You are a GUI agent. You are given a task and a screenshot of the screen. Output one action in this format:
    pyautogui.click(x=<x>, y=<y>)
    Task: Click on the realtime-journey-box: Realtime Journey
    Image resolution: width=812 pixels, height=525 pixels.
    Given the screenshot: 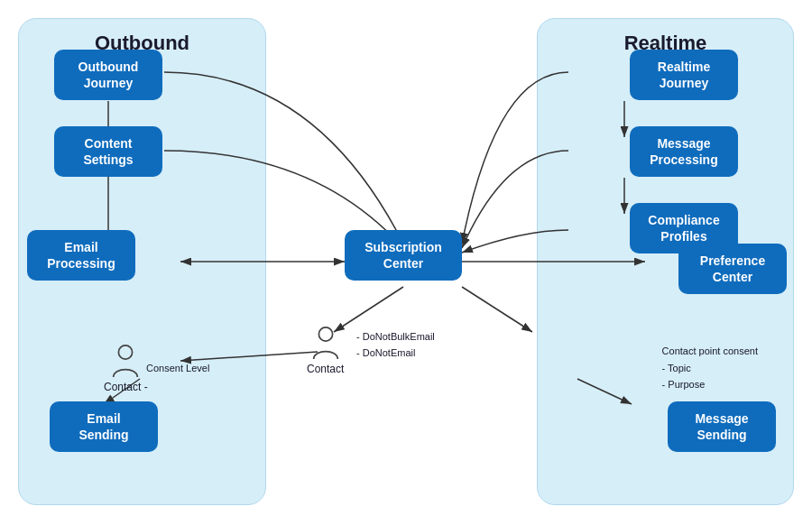 What is the action you would take?
    pyautogui.click(x=684, y=75)
    